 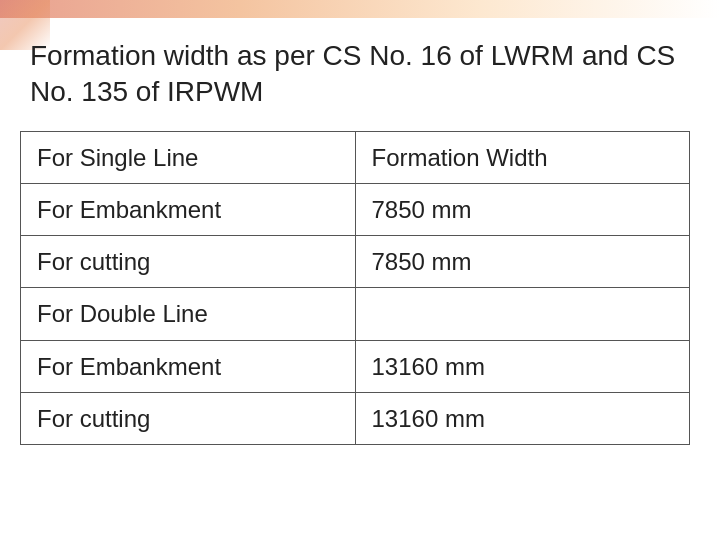 I want to click on table-cell-value: Formation Width, so click(x=522, y=157).